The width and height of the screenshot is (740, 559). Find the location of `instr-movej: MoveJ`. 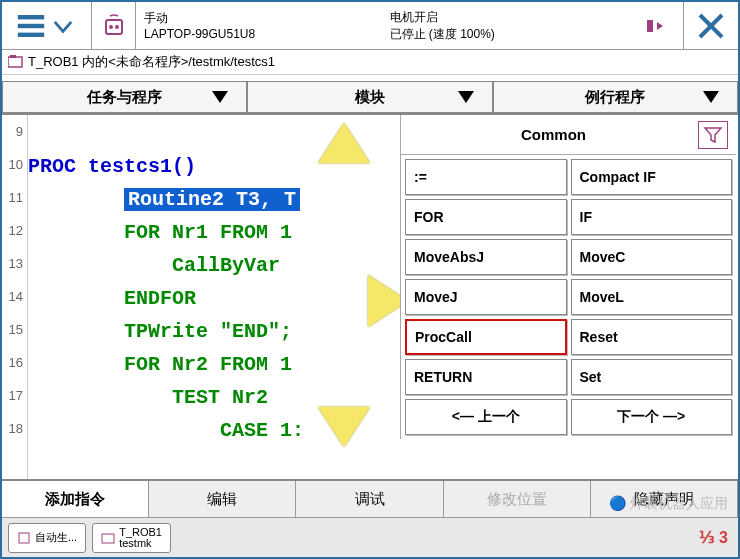

instr-movej: MoveJ is located at coordinates (486, 297).